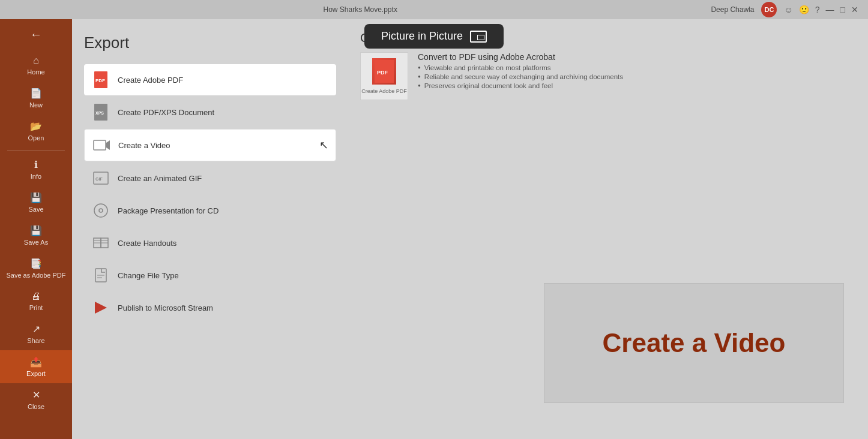 This screenshot has height=439, width=868. What do you see at coordinates (144, 145) in the screenshot?
I see `menu-label-video: Create a Video` at bounding box center [144, 145].